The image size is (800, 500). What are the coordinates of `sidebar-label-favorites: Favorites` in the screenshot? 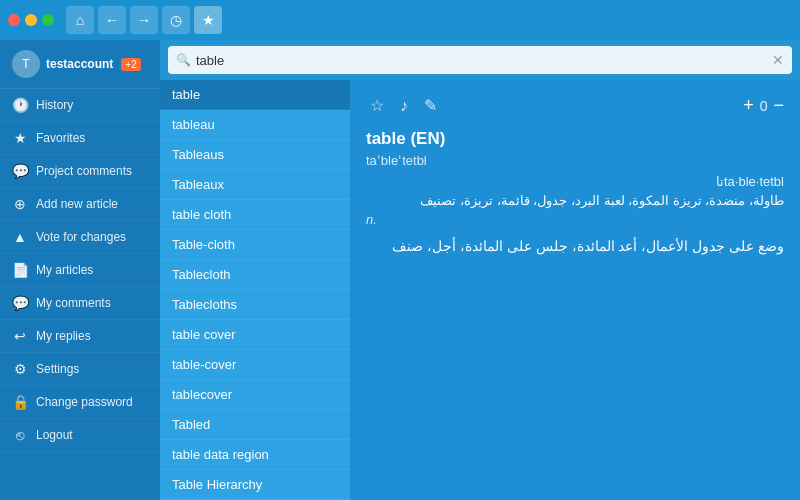 It's located at (60, 138).